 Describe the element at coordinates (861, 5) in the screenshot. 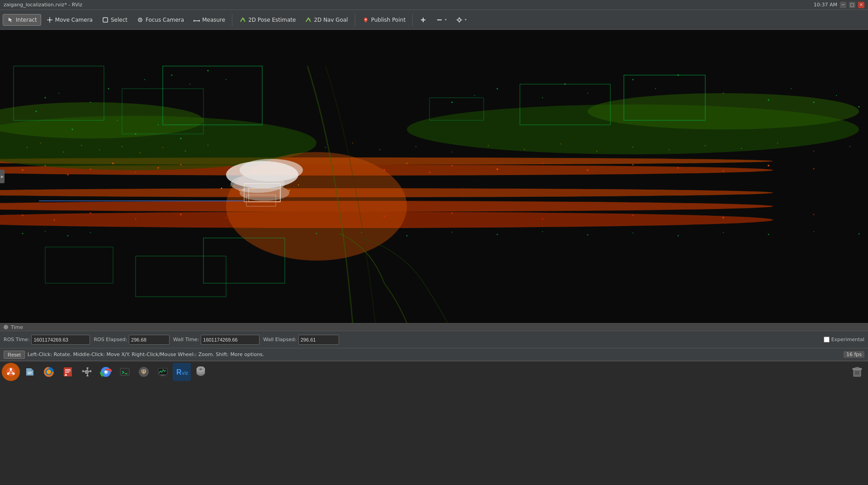

I see `close-button: ✕` at that location.